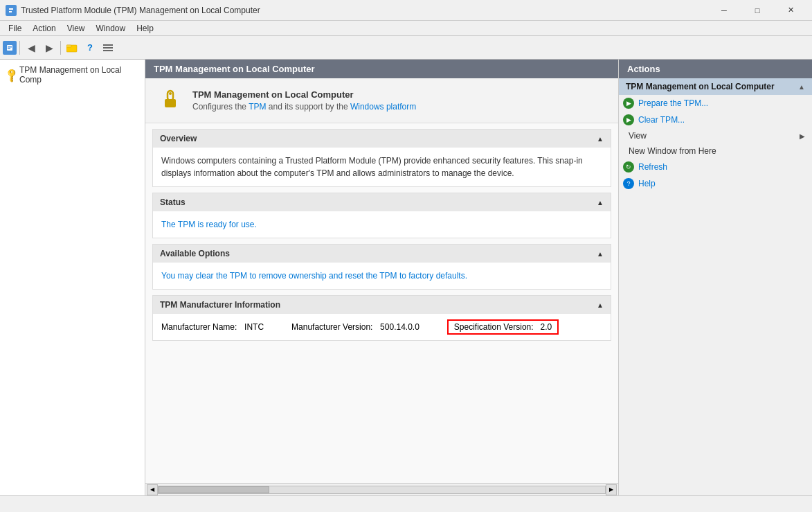 This screenshot has height=512, width=812. I want to click on prepare-tpm-label: Prepare the TPM..., so click(673, 103).